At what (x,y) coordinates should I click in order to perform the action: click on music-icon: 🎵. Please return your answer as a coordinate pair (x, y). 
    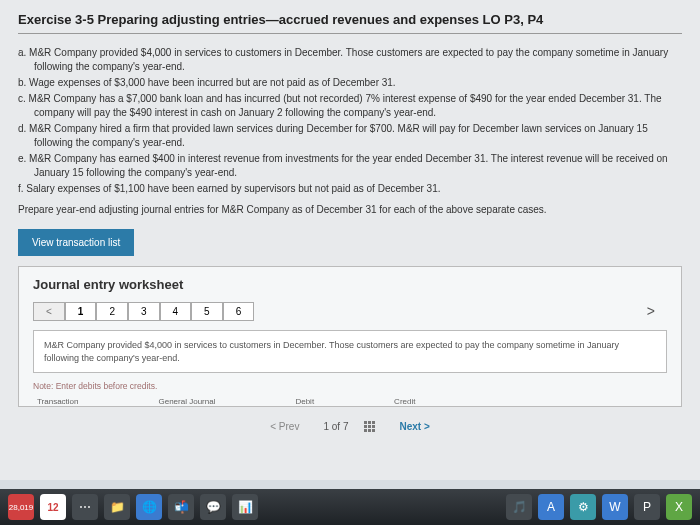
    Looking at the image, I should click on (519, 507).